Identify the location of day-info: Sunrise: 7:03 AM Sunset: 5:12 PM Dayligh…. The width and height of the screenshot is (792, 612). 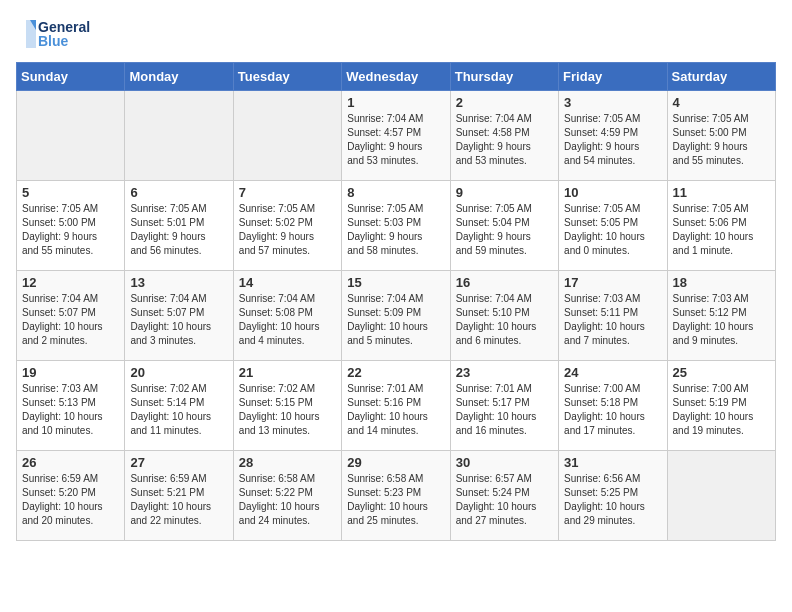
(722, 320).